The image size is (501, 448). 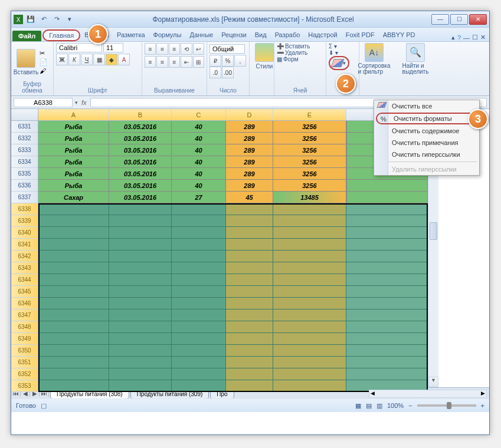 What do you see at coordinates (25, 268) in the screenshot?
I see `row-header: 6343` at bounding box center [25, 268].